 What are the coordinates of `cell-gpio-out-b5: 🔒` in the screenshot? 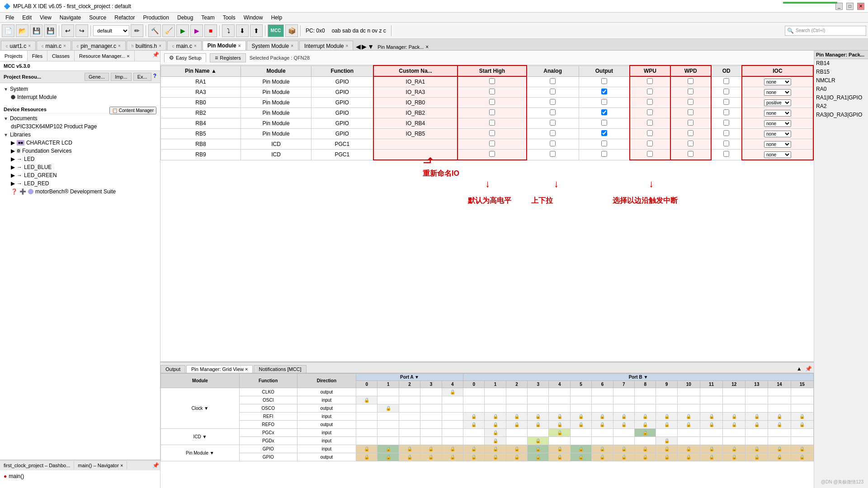 It's located at (580, 457).